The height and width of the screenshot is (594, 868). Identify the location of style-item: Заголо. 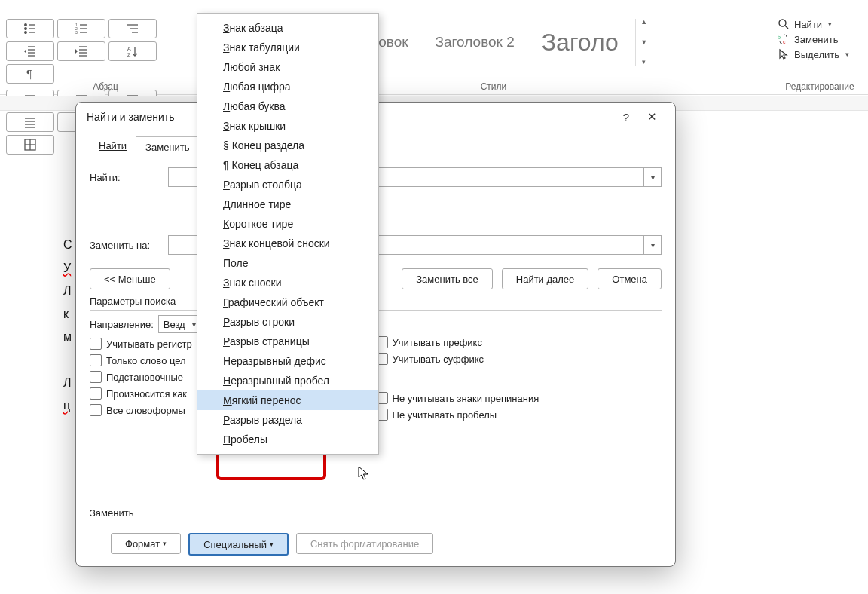
(580, 42).